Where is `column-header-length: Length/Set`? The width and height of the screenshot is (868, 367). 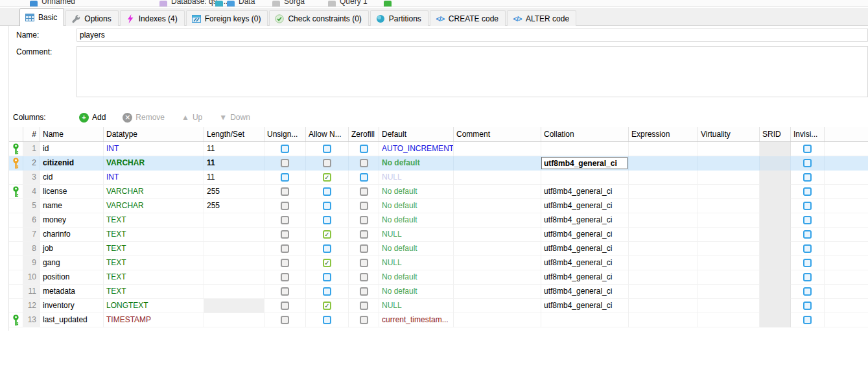 column-header-length: Length/Set is located at coordinates (235, 134).